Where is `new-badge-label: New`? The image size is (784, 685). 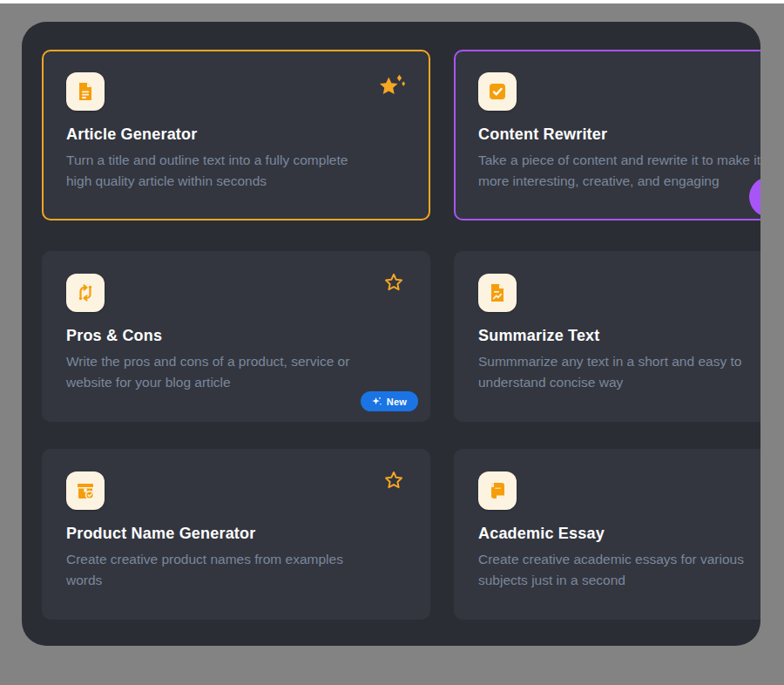
new-badge-label: New is located at coordinates (397, 402).